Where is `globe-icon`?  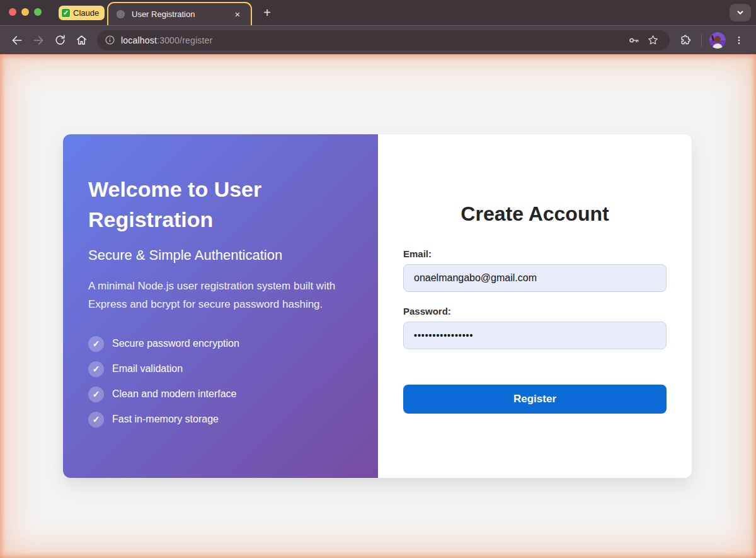
globe-icon is located at coordinates (121, 14).